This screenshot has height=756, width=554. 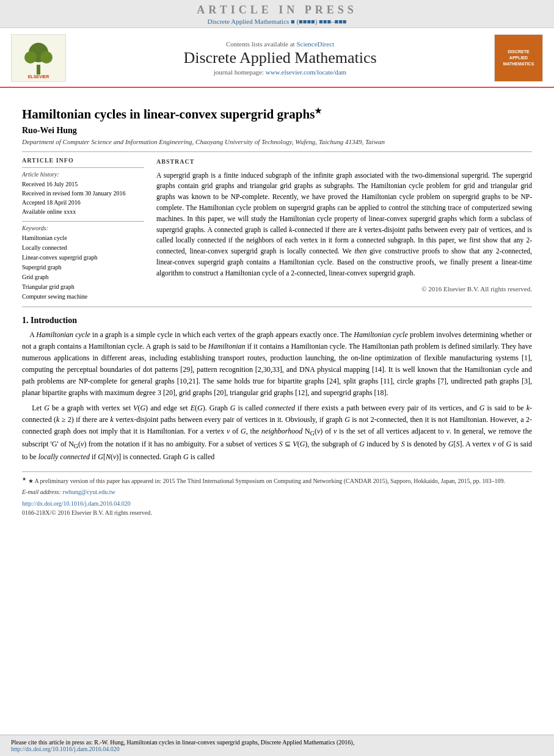 I want to click on journal-homepage-link: www.elsevier.com/locate/dam, so click(x=306, y=72).